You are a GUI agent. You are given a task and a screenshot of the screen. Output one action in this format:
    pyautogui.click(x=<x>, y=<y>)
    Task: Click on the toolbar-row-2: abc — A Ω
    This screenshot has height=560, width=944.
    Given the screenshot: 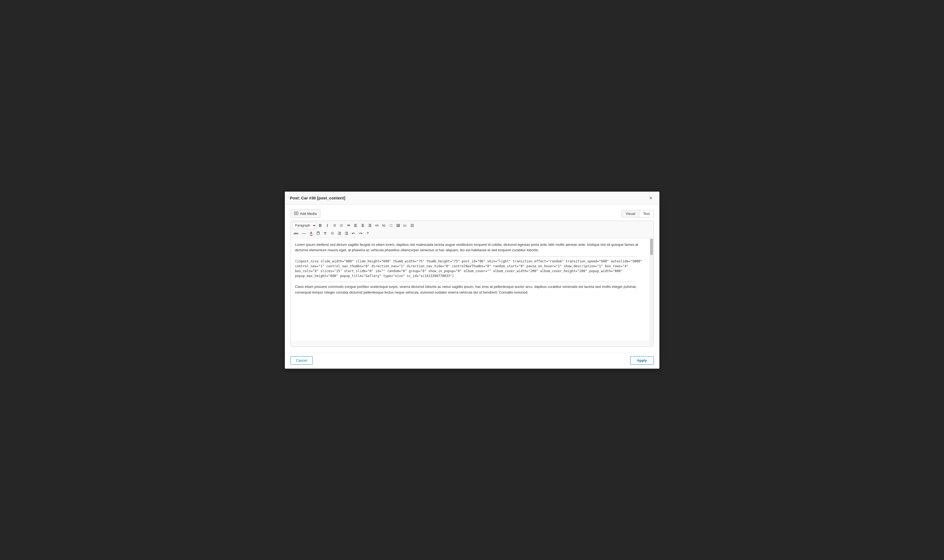 What is the action you would take?
    pyautogui.click(x=472, y=233)
    